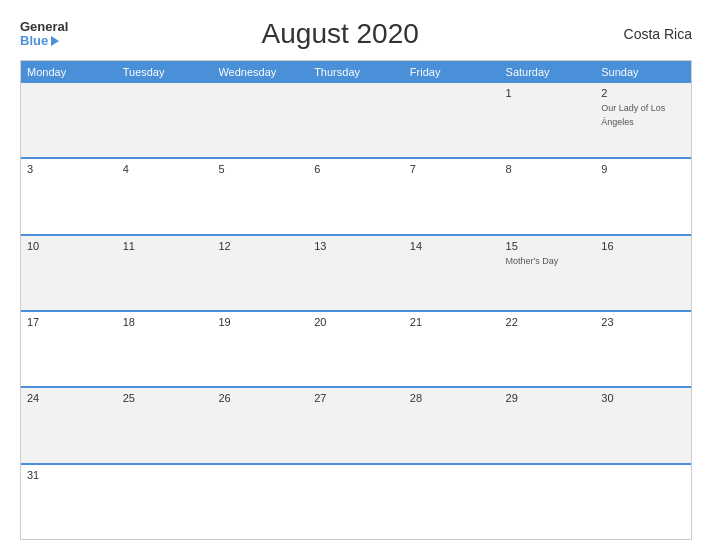 This screenshot has width=712, height=550. Describe the element at coordinates (340, 34) in the screenshot. I see `calendar-title: August 2020` at that location.